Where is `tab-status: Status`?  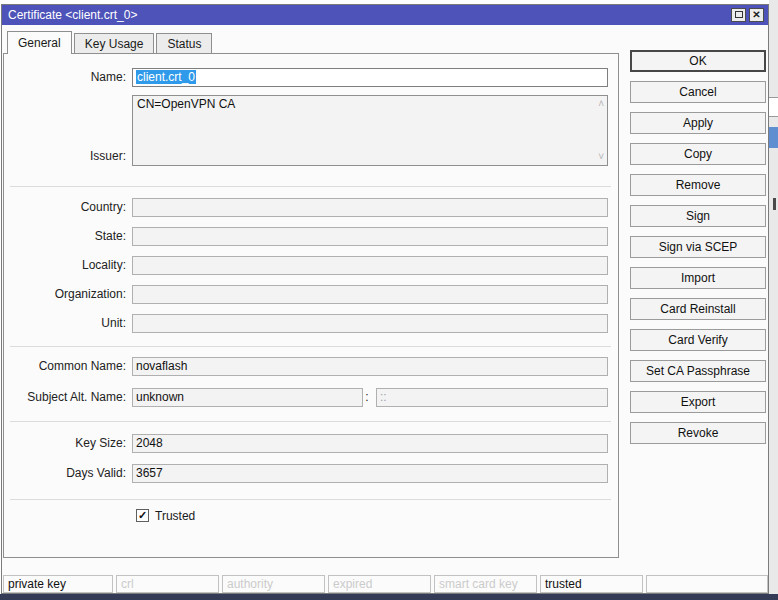 tab-status: Status is located at coordinates (184, 43).